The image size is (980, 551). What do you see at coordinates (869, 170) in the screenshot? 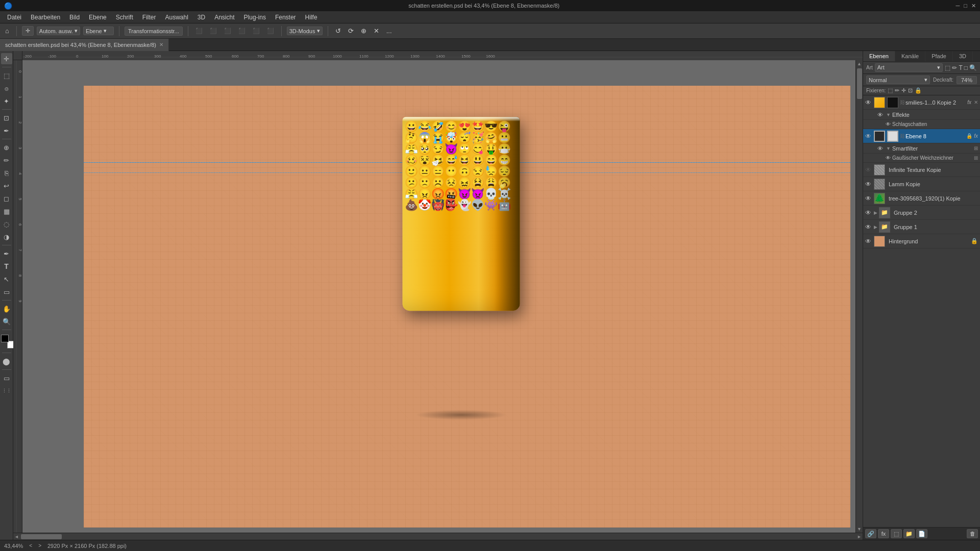
I see `layer-vis-infinite: 👁` at bounding box center [869, 170].